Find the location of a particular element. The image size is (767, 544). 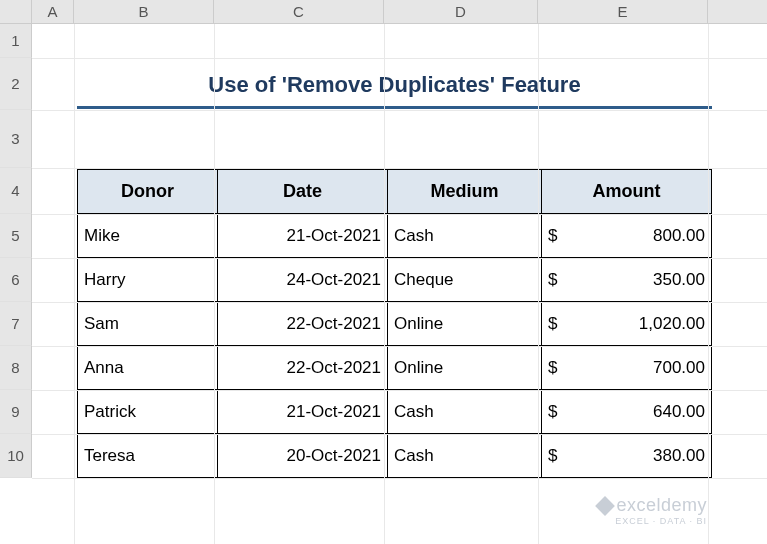

header-donor: Donor is located at coordinates (148, 192).